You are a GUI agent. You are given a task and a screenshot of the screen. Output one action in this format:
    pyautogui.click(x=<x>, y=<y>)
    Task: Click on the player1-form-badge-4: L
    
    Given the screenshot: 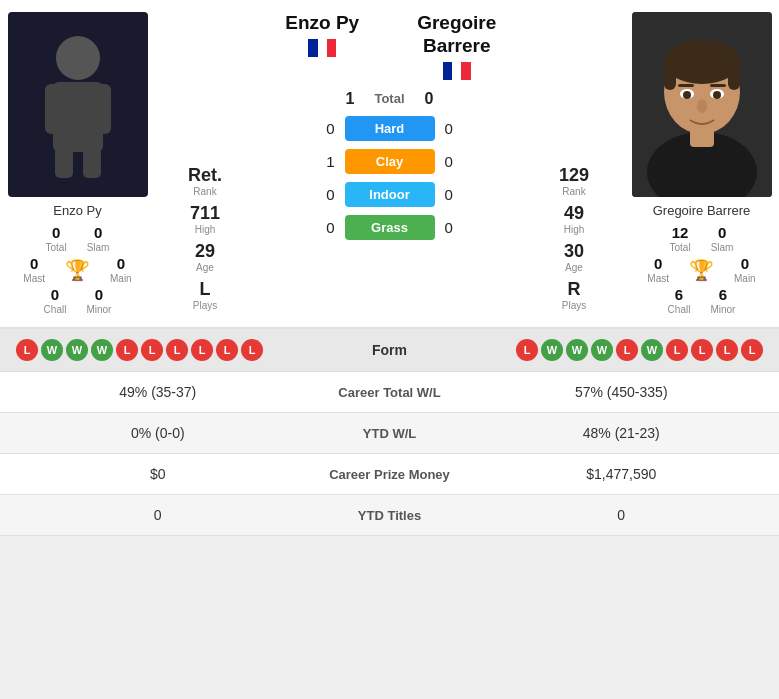 What is the action you would take?
    pyautogui.click(x=127, y=350)
    